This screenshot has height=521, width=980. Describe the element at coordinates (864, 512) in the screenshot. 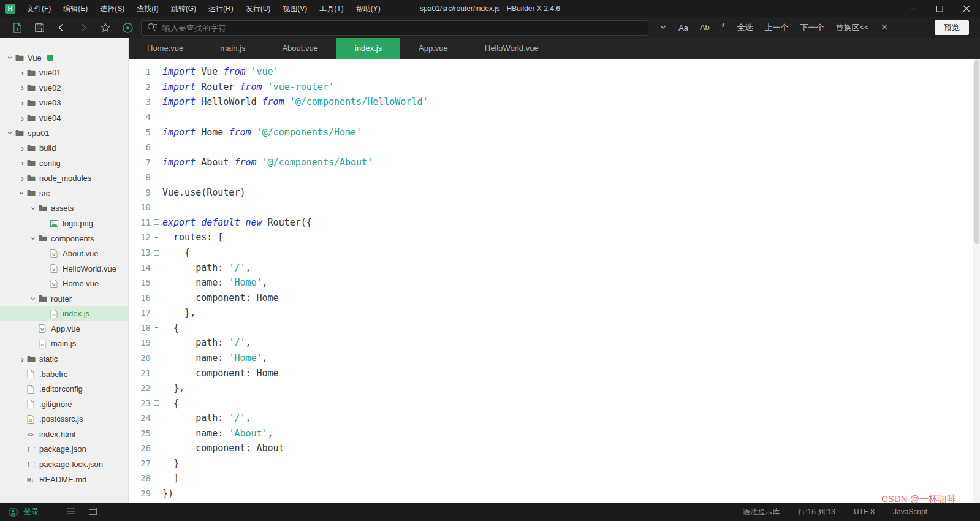

I see `status-item: UTF-8` at that location.